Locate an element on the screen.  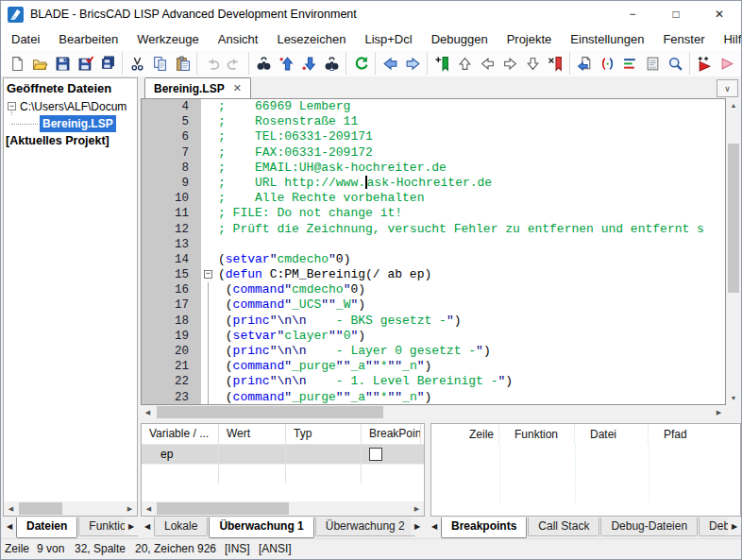
open-file-button is located at coordinates (40, 63).